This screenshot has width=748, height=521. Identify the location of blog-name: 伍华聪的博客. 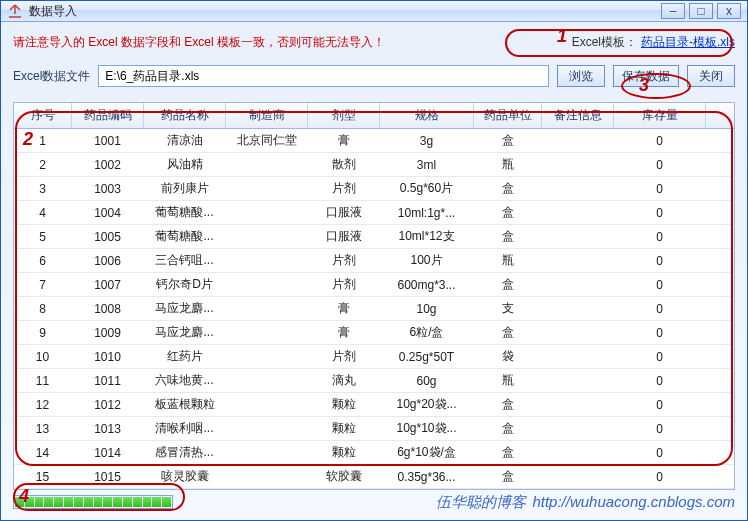
(481, 502).